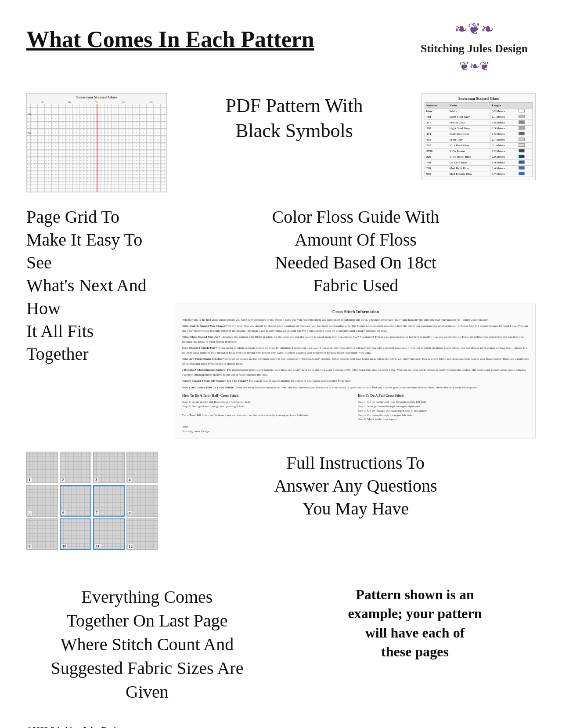 The image size is (562, 728). Describe the element at coordinates (479, 134) in the screenshot. I see `table-row: 414 Dark Steel Gray 1.5 Meters` at that location.